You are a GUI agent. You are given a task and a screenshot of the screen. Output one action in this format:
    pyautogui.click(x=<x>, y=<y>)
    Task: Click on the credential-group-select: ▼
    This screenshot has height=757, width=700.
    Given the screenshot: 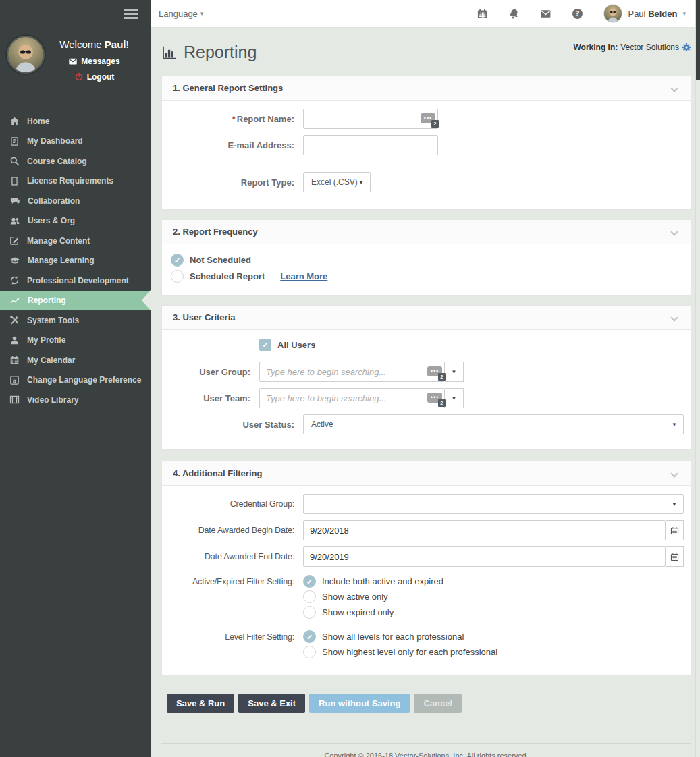 What is the action you would take?
    pyautogui.click(x=493, y=504)
    